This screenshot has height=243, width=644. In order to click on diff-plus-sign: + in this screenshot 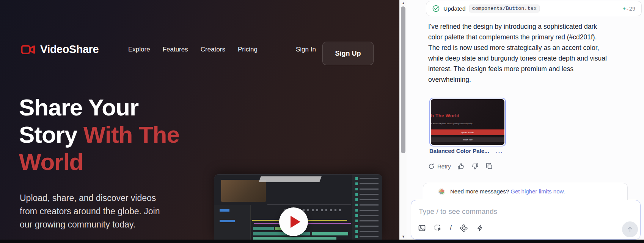, I will do `click(624, 9)`.